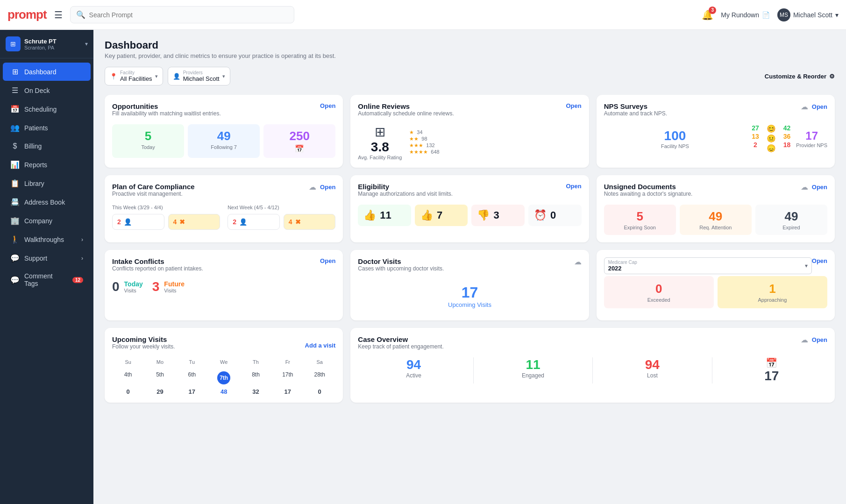 This screenshot has height=504, width=846. I want to click on stars-2: ★★, so click(414, 139).